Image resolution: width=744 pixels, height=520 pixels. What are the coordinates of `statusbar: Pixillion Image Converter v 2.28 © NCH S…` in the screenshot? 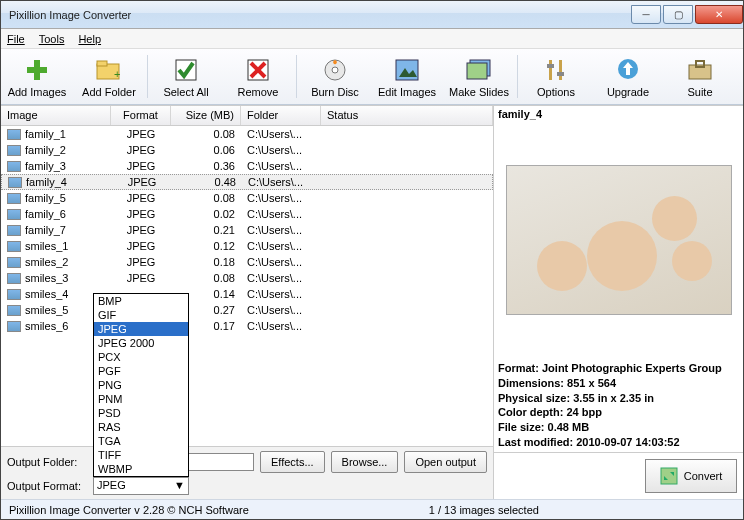 It's located at (372, 509).